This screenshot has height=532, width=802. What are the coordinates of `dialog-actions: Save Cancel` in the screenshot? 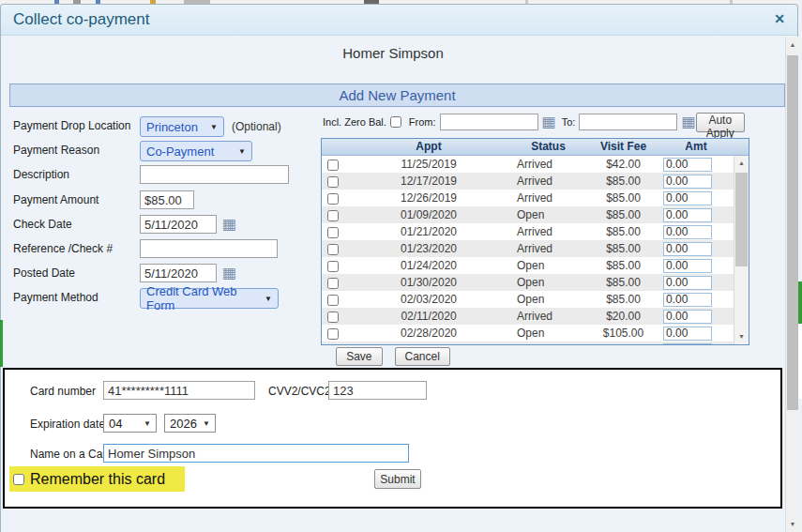 It's located at (393, 357).